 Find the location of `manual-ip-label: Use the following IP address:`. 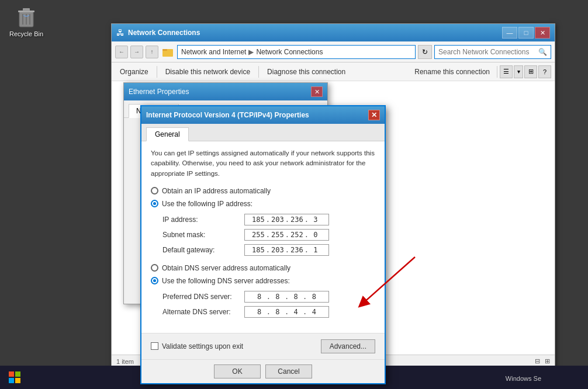

manual-ip-label: Use the following IP address: is located at coordinates (207, 204).